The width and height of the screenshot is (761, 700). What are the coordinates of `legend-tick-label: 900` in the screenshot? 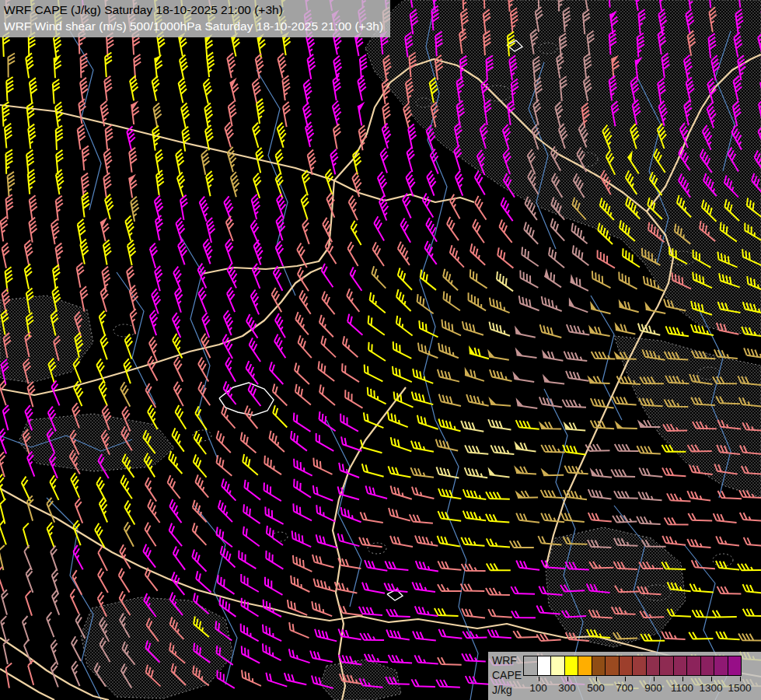 It's located at (654, 688).